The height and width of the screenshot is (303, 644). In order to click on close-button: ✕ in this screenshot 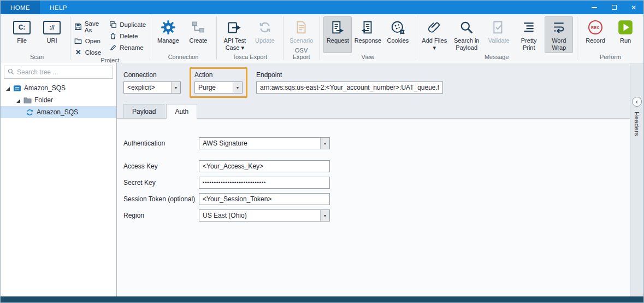, I will do `click(634, 8)`.